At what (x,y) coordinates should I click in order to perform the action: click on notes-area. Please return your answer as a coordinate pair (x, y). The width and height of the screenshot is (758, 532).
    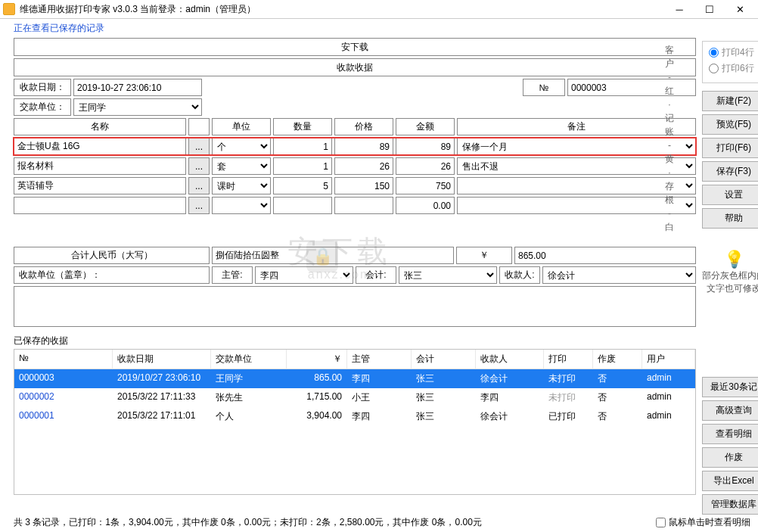
    Looking at the image, I should click on (355, 306).